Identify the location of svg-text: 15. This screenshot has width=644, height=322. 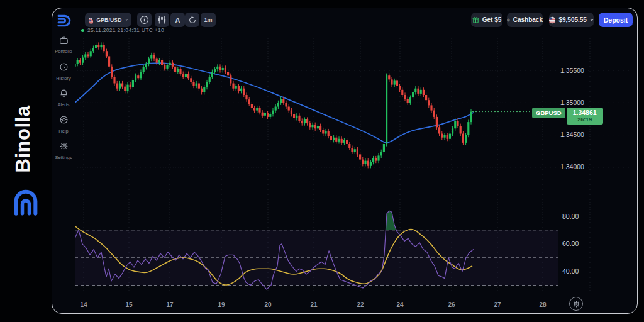
(129, 304).